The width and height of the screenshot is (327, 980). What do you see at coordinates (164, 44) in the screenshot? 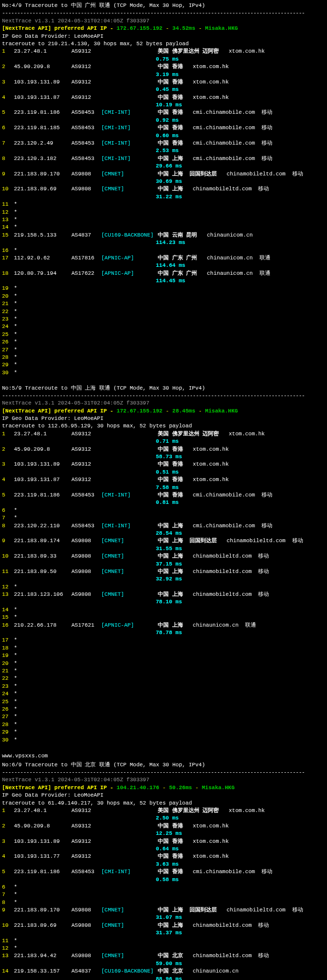
I see `trace-target: traceroute to 210.21.4.130, 30 hops max,…` at bounding box center [164, 44].